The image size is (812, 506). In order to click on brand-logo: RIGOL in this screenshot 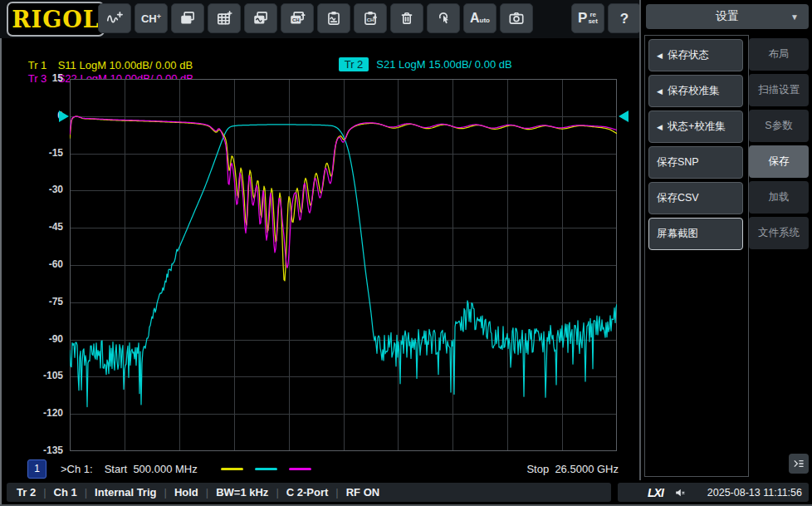, I will do `click(56, 19)`.